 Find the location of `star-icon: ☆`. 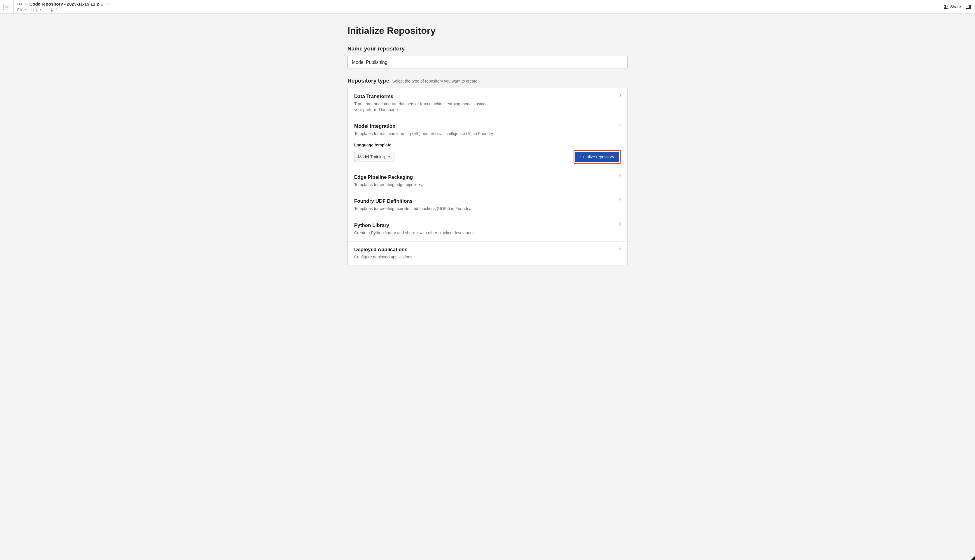

star-icon: ☆ is located at coordinates (108, 4).